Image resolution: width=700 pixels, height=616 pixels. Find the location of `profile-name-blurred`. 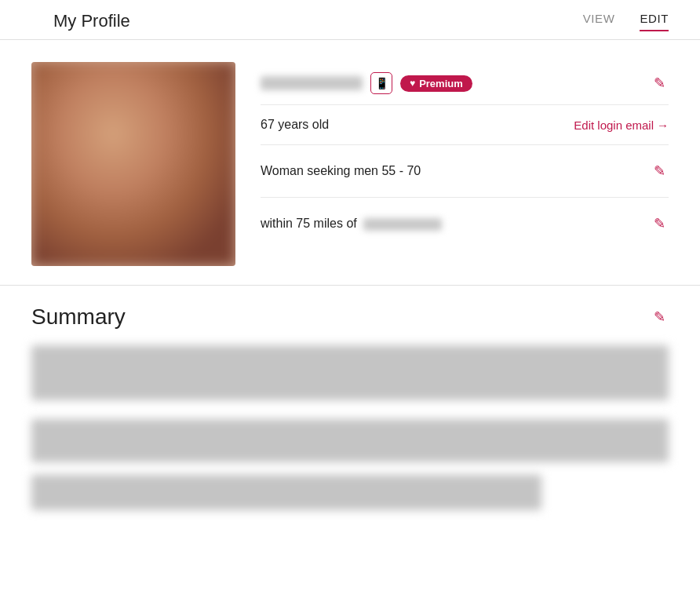

profile-name-blurred is located at coordinates (312, 83).